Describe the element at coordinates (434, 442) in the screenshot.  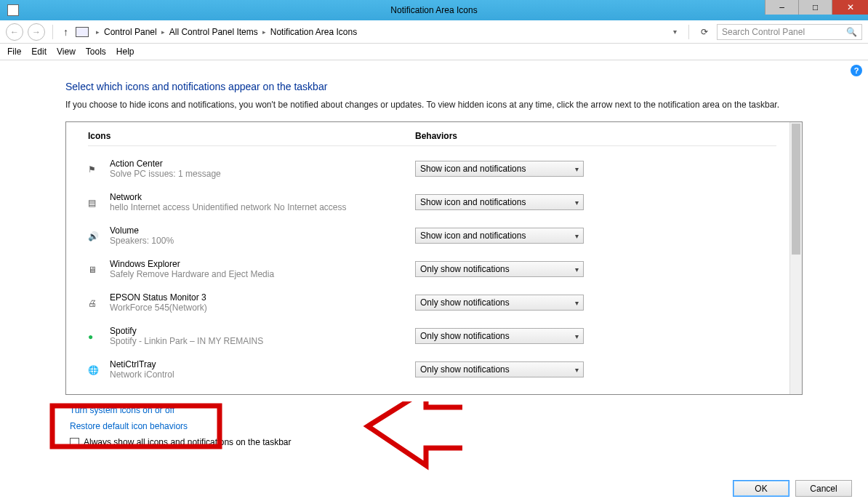
I see `always-show-row: Always show all icons and notifications …` at that location.